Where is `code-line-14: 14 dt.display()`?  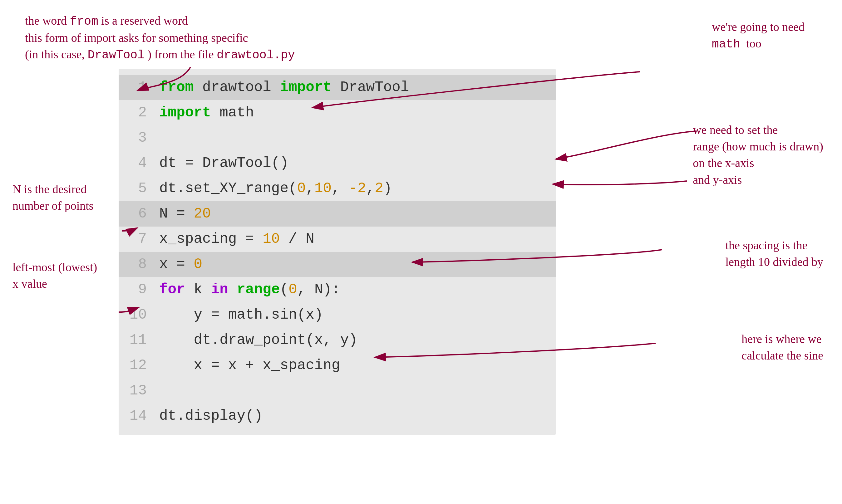 code-line-14: 14 dt.display() is located at coordinates (337, 416).